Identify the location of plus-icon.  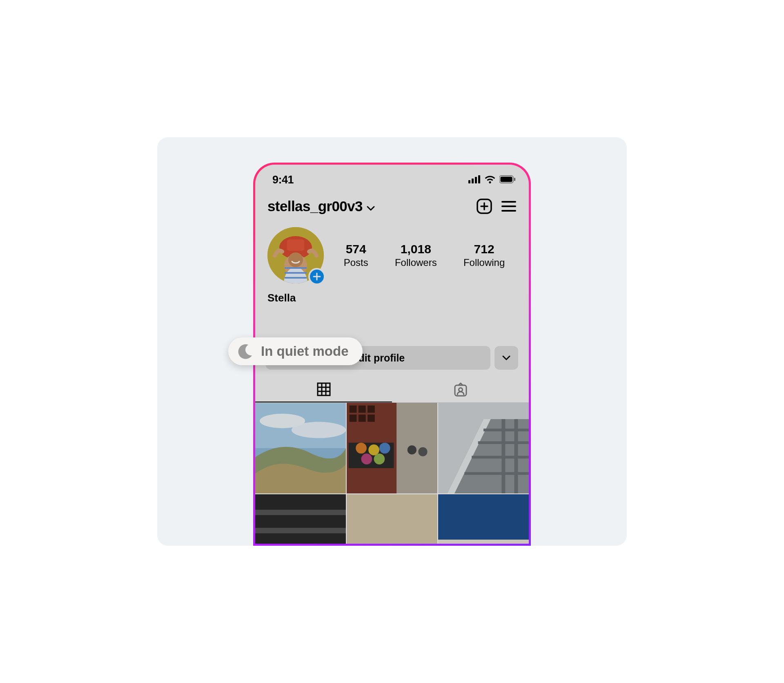
(317, 277).